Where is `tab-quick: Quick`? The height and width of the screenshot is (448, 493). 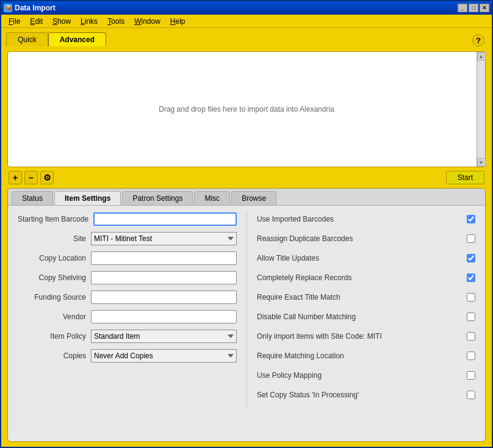
tab-quick: Quick is located at coordinates (27, 39).